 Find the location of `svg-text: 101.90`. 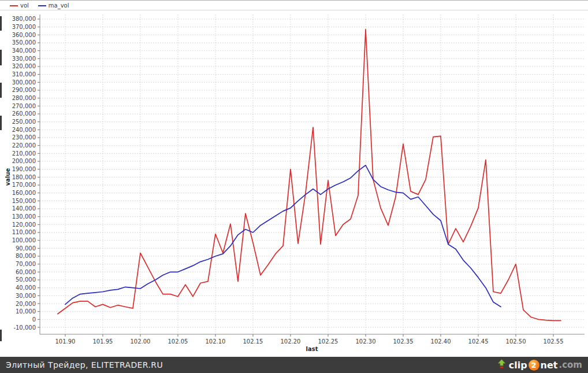

svg-text: 101.90 is located at coordinates (65, 341).